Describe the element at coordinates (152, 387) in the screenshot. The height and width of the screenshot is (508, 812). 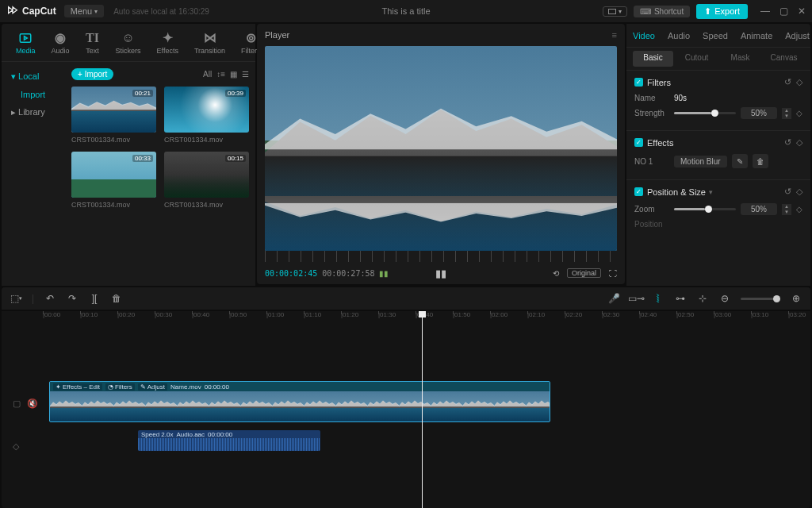
I see `clip-tag-adjust: ✎ Adjust` at that location.